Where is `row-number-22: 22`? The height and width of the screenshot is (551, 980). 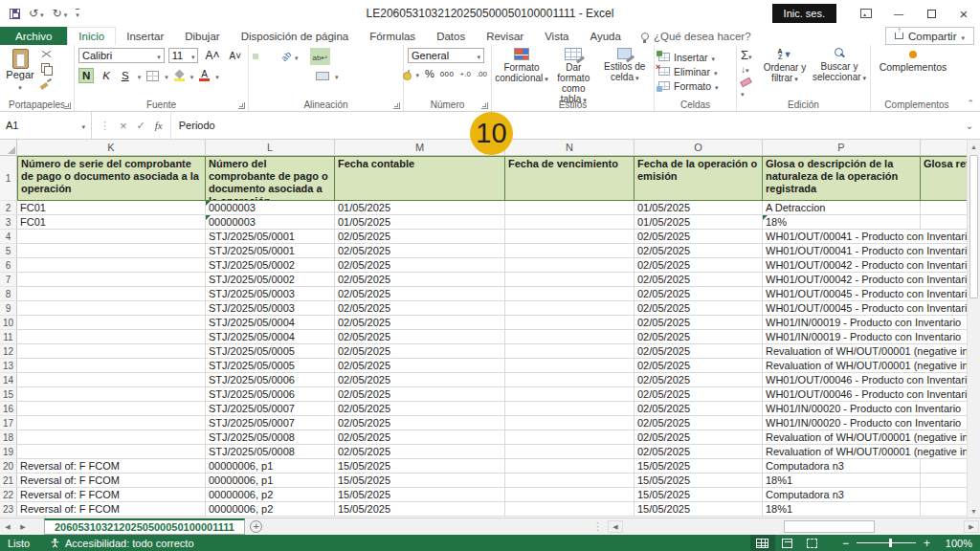
row-number-22: 22 is located at coordinates (9, 496).